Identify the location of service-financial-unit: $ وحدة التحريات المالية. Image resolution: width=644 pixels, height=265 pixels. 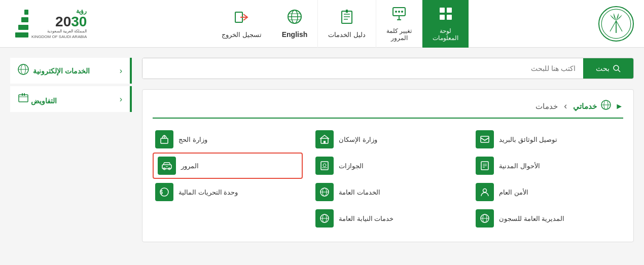
(228, 192).